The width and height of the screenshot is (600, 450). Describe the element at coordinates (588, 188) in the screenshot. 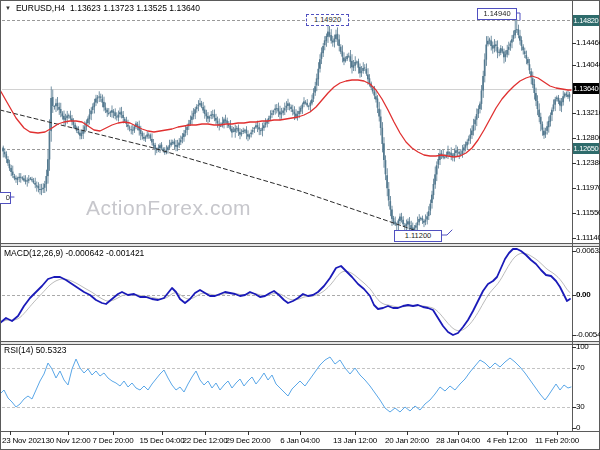

I see `price-axis-label: 1.11970` at that location.